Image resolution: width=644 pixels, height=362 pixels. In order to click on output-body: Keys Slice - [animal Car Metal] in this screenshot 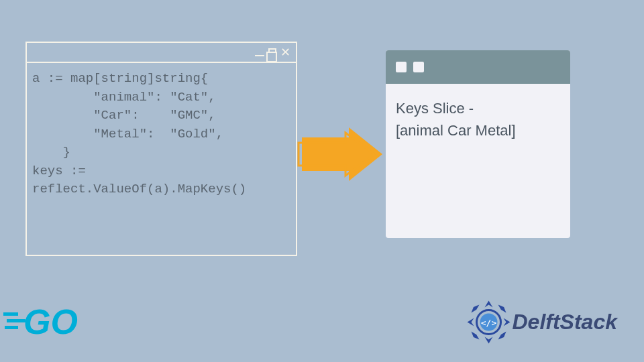, I will do `click(478, 119)`.